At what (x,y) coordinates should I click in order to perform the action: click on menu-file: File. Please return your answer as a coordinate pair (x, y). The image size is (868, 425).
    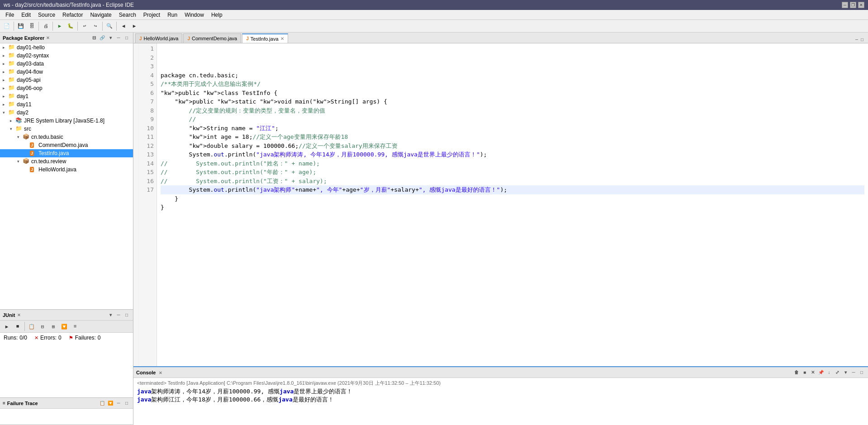
    Looking at the image, I should click on (10, 15).